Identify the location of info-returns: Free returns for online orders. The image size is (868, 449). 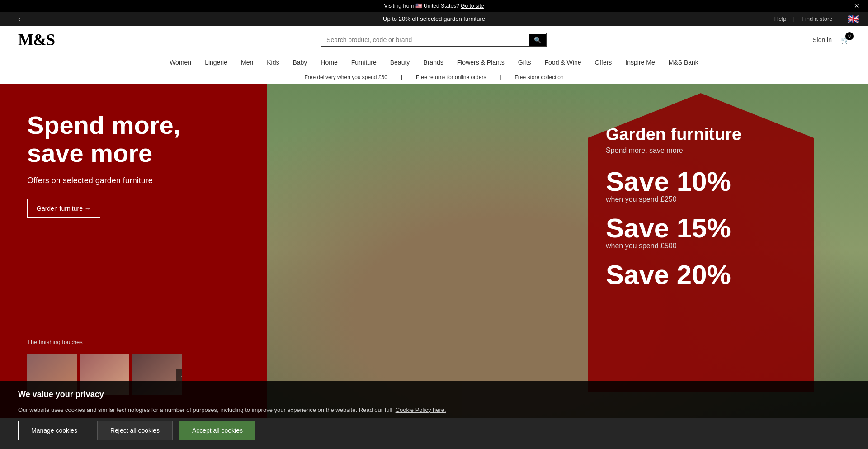
(451, 77).